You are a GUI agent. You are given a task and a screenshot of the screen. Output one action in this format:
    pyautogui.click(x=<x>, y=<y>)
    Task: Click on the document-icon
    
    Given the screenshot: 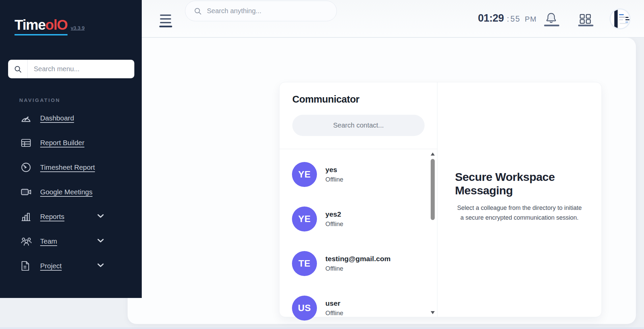 What is the action you would take?
    pyautogui.click(x=26, y=266)
    